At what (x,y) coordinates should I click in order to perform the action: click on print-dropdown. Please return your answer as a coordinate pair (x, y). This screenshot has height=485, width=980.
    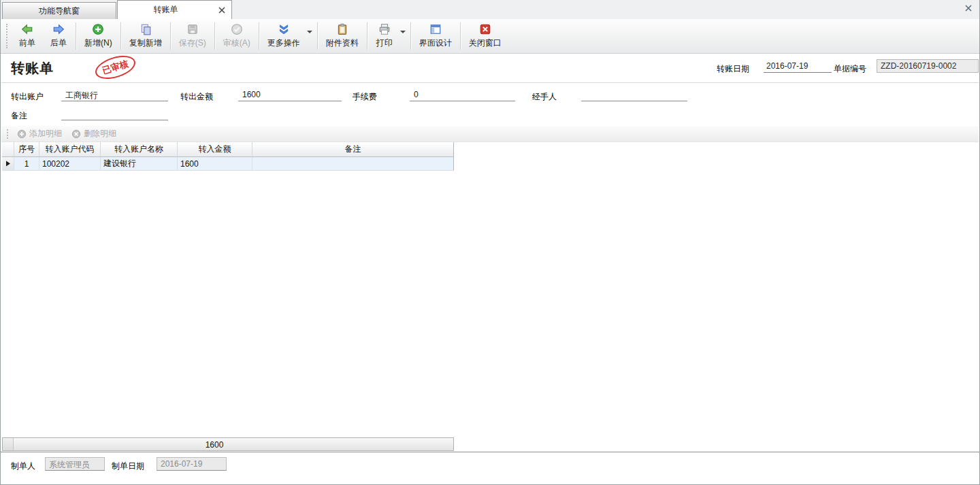
    Looking at the image, I should click on (404, 36).